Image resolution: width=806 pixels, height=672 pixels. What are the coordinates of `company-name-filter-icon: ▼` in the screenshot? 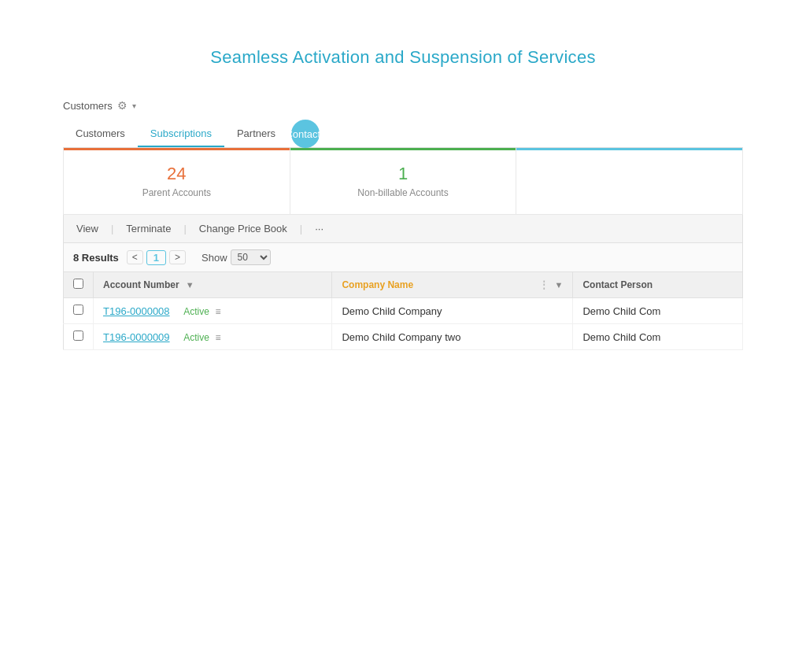 It's located at (559, 285).